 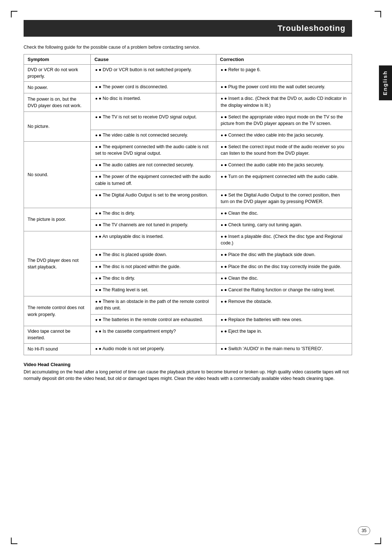 I want to click on table-row: No sound.● The equipment connected with …, so click(x=188, y=151).